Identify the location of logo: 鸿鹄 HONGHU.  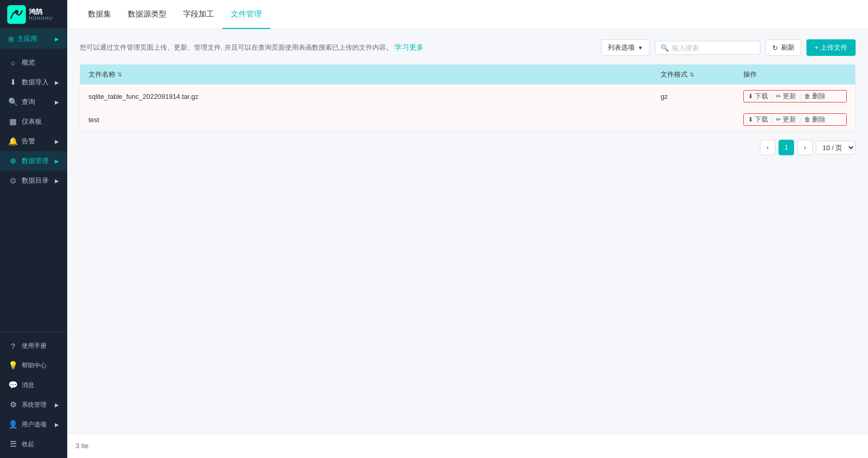
(34, 14).